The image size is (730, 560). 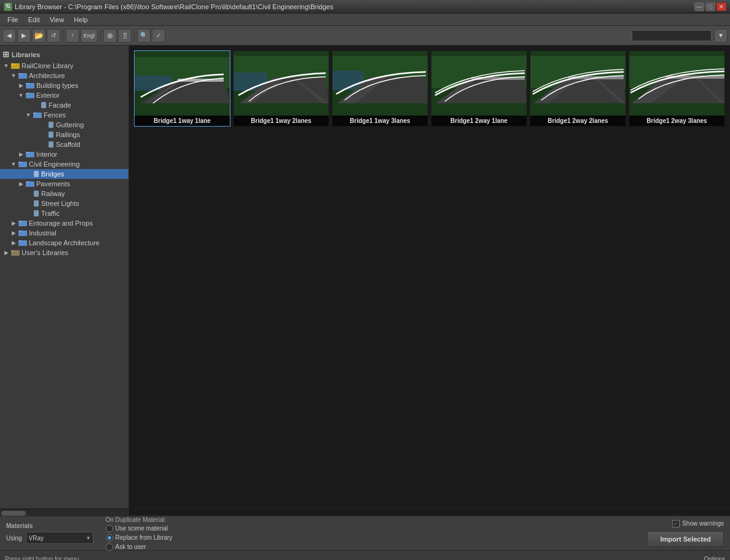 What do you see at coordinates (578, 89) in the screenshot?
I see `thumb-item-5: Bridge1 2way 2lanes` at bounding box center [578, 89].